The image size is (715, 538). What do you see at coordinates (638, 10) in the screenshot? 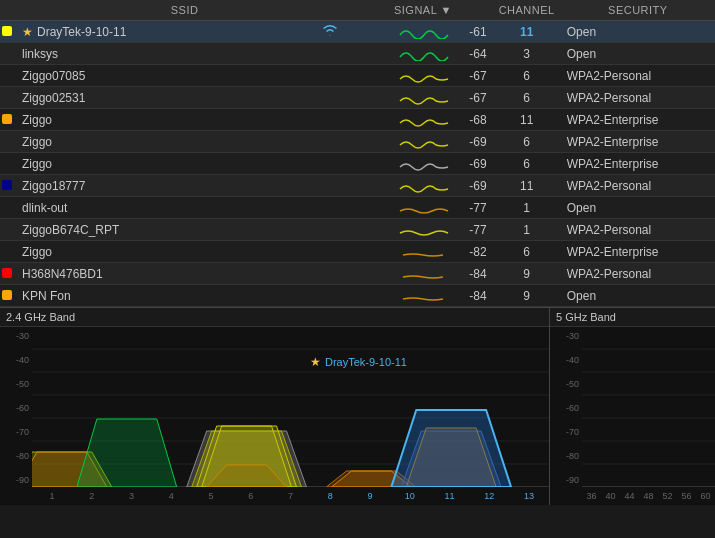
I see `security-col-header: SECURITY` at bounding box center [638, 10].